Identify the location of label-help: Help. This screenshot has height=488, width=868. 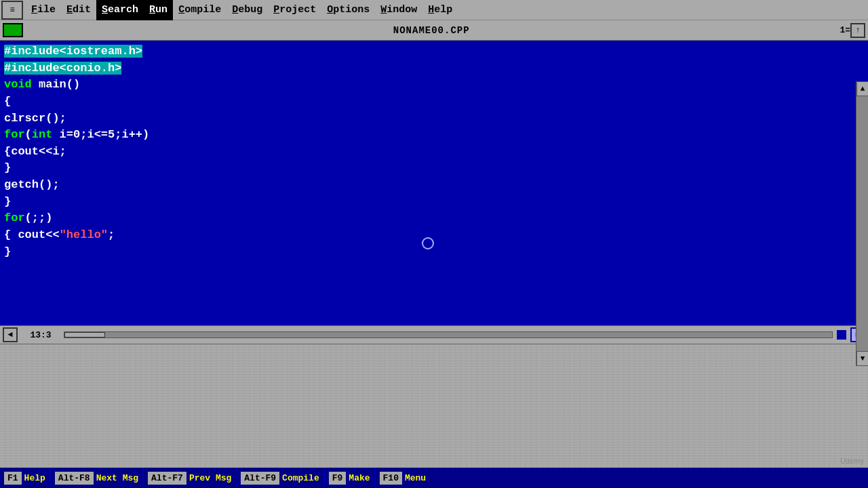
(35, 479).